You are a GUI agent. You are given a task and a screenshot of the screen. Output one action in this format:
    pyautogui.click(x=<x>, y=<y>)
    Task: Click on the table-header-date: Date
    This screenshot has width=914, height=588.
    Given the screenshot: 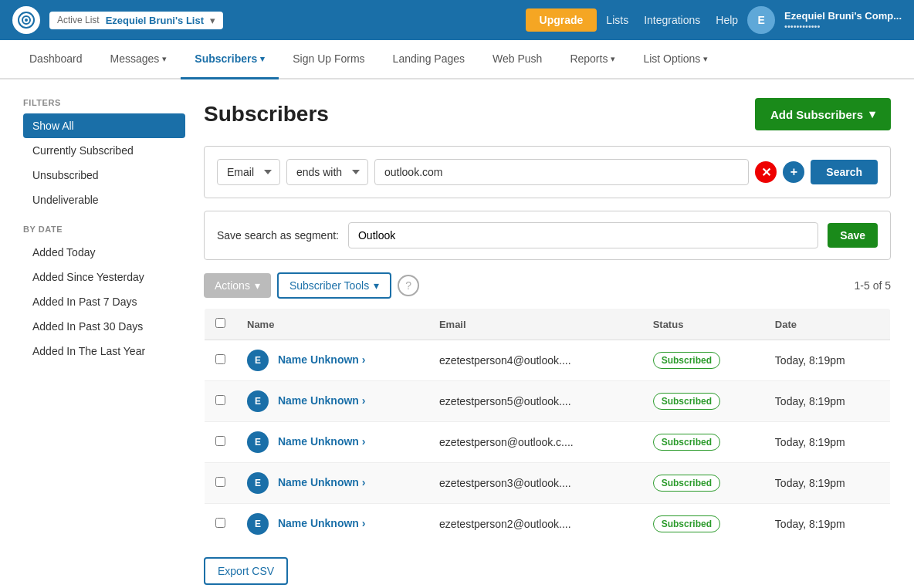 What is the action you would take?
    pyautogui.click(x=828, y=324)
    